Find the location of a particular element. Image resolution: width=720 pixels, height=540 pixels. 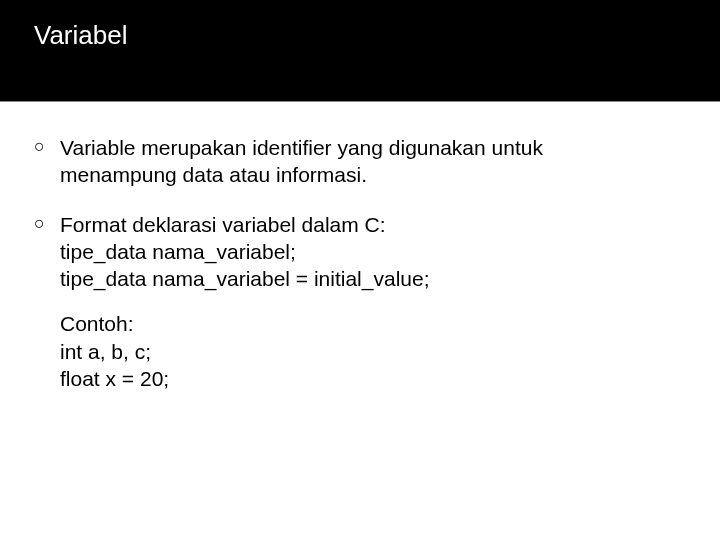

example-line: float x = 20; is located at coordinates (363, 378).